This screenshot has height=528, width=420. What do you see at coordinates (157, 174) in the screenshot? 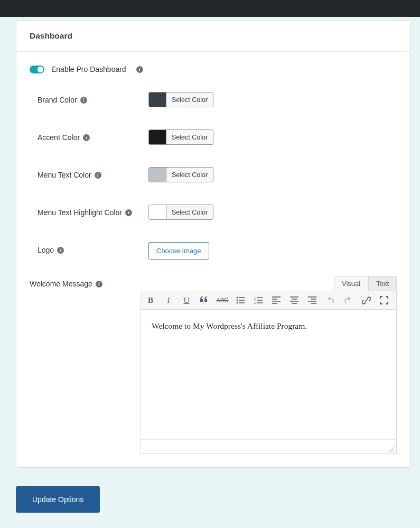
I see `menu-text-color-swatch` at bounding box center [157, 174].